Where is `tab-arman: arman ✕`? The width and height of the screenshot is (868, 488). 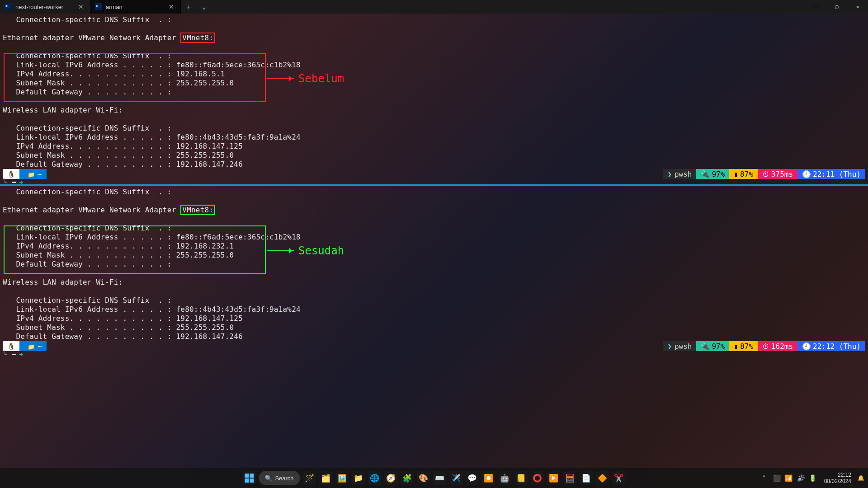
tab-arman: arman ✕ is located at coordinates (136, 7).